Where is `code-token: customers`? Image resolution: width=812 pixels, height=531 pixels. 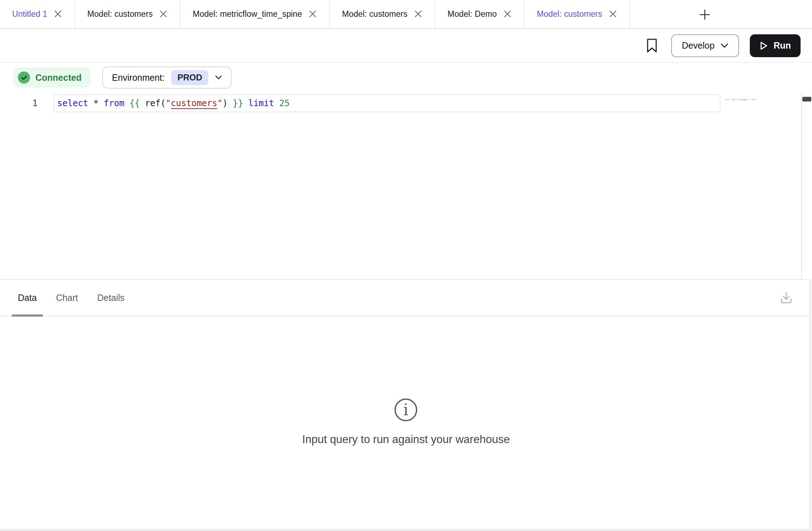 code-token: customers is located at coordinates (194, 103).